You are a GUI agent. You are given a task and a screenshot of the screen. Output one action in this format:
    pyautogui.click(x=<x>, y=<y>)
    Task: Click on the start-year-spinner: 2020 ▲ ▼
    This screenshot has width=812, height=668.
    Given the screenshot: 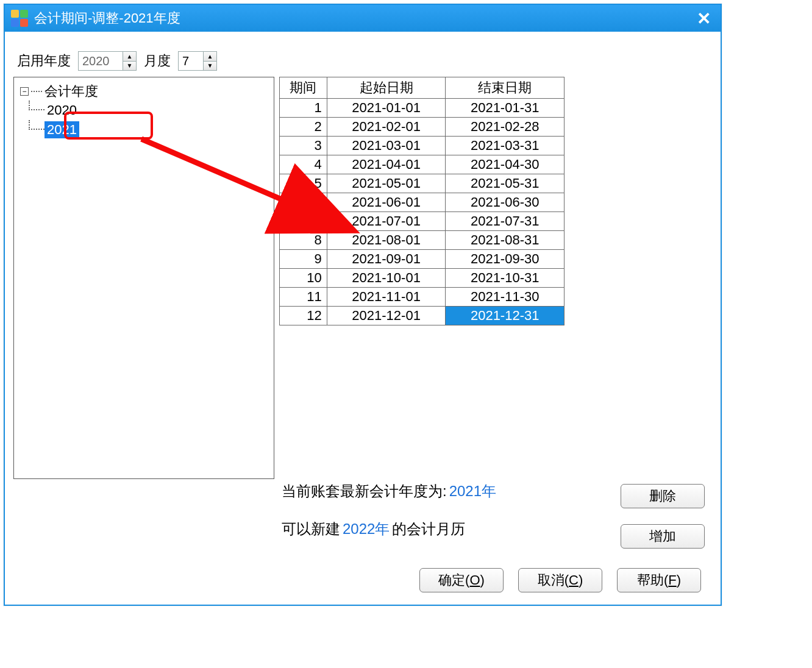 What is the action you would take?
    pyautogui.click(x=107, y=61)
    